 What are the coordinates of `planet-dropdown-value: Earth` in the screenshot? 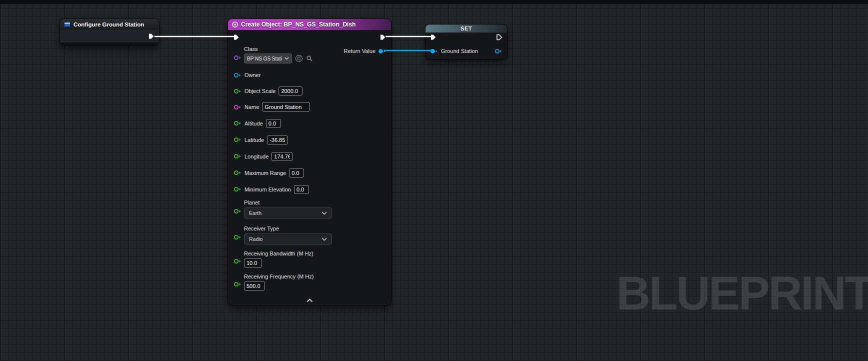 It's located at (255, 213).